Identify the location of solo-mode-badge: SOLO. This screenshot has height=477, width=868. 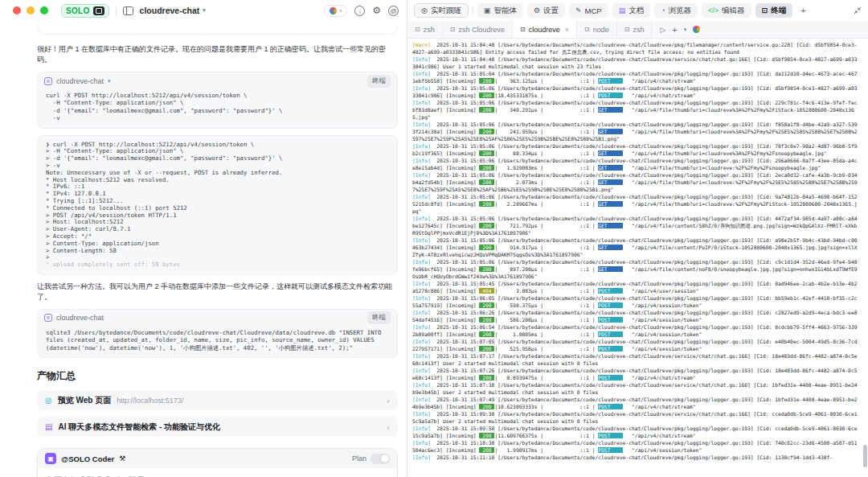
(85, 11).